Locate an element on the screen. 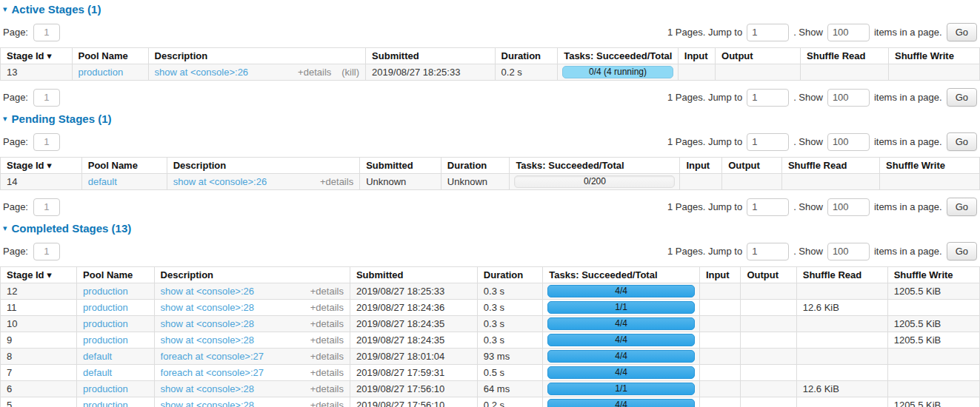 This screenshot has width=980, height=407. duration-cell: Unknown is located at coordinates (476, 182).